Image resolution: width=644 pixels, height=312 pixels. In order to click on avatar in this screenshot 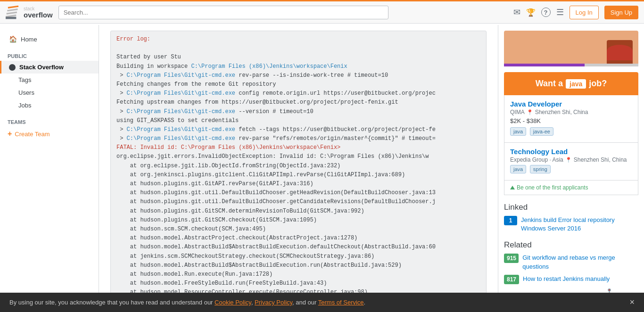, I will do `click(619, 52)`.